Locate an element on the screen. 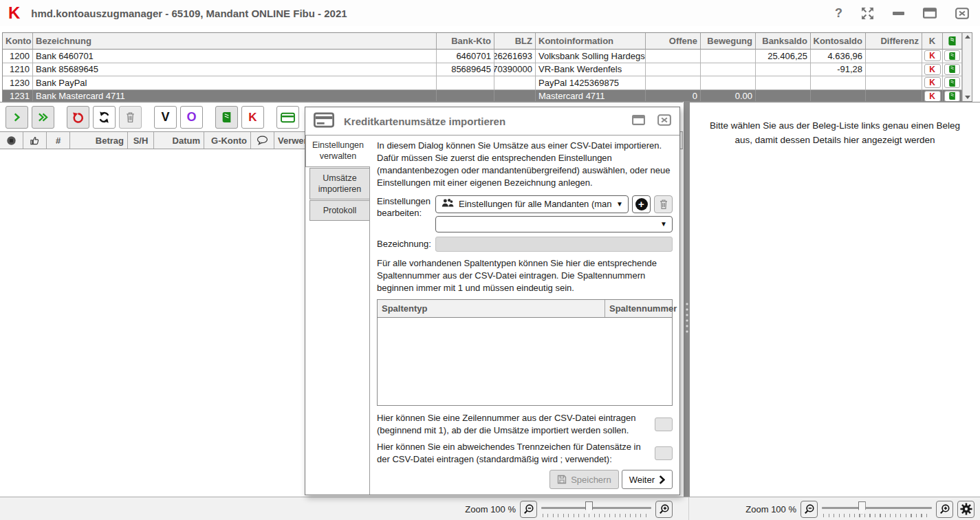 The height and width of the screenshot is (520, 980). dialog-close-icon is located at coordinates (664, 121).